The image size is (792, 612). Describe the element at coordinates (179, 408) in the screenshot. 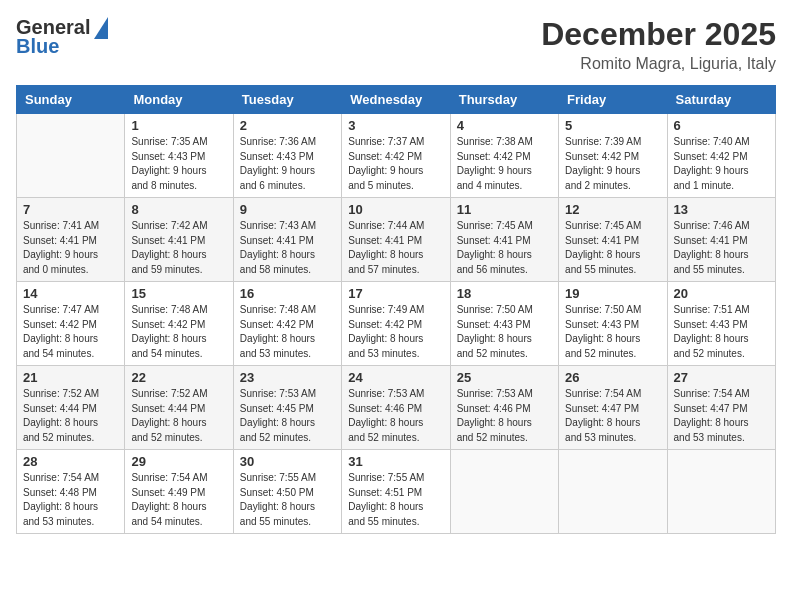

I see `calendar-cell: 22Sunrise: 7:52 AM Sunset: 4:44 PM Dayli…` at that location.